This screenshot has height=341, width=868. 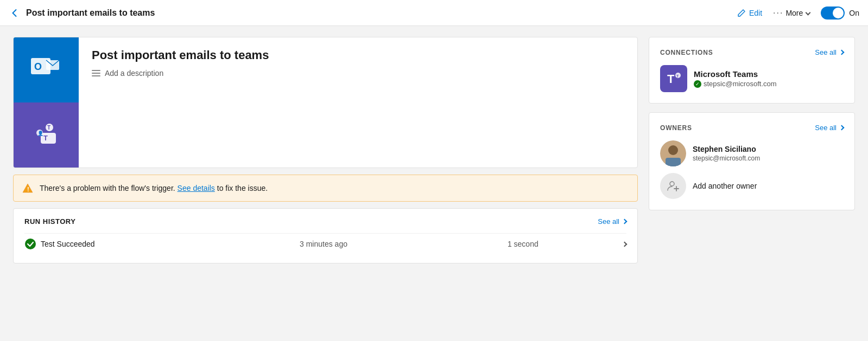 I want to click on owners-see-all: See all, so click(x=829, y=128).